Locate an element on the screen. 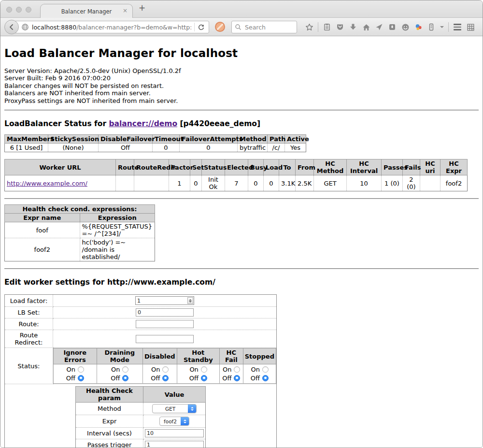  table-row: http://www.example.com/ 1 0 Init Ok 7 0 … is located at coordinates (236, 184).